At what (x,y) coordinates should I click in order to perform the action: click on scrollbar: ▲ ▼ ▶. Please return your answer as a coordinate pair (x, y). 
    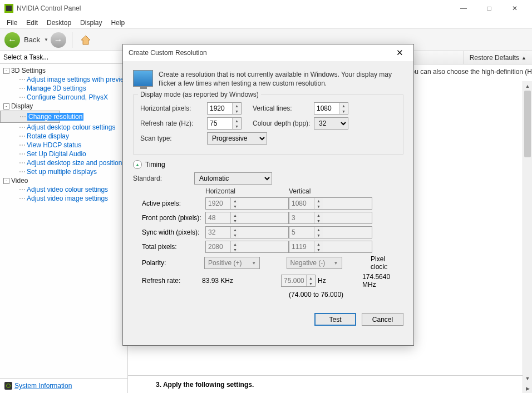
    Looking at the image, I should click on (528, 237).